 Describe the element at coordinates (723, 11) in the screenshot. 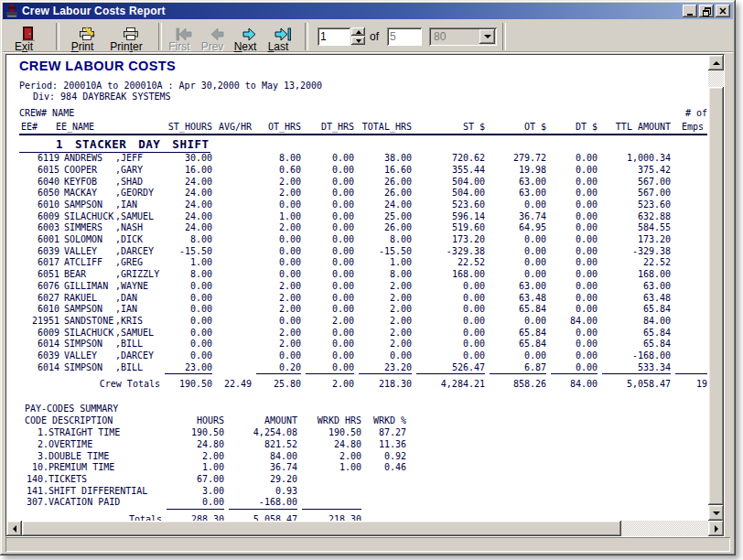

I see `close-button` at that location.